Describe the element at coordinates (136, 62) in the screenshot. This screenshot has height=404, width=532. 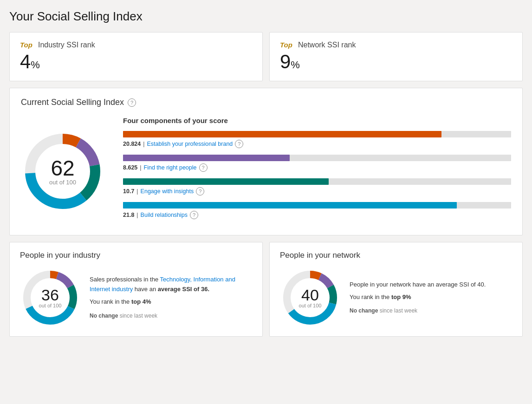
I see `industry-rank-value: 4%` at that location.